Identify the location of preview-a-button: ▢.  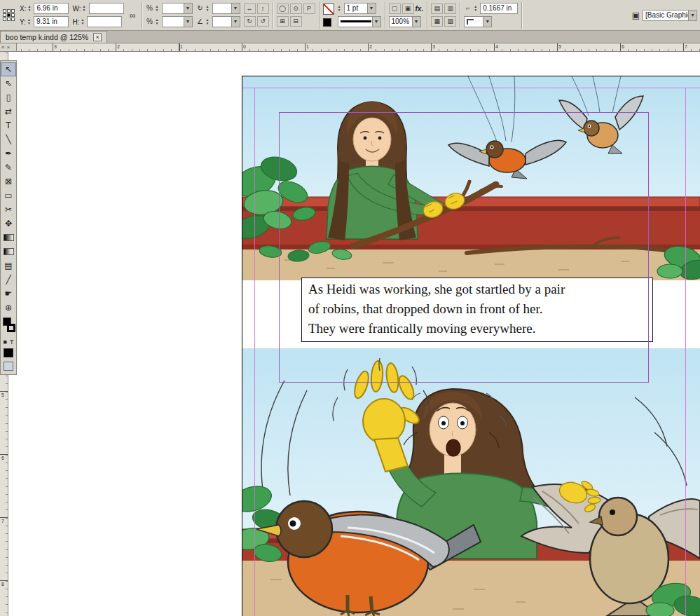
(395, 8).